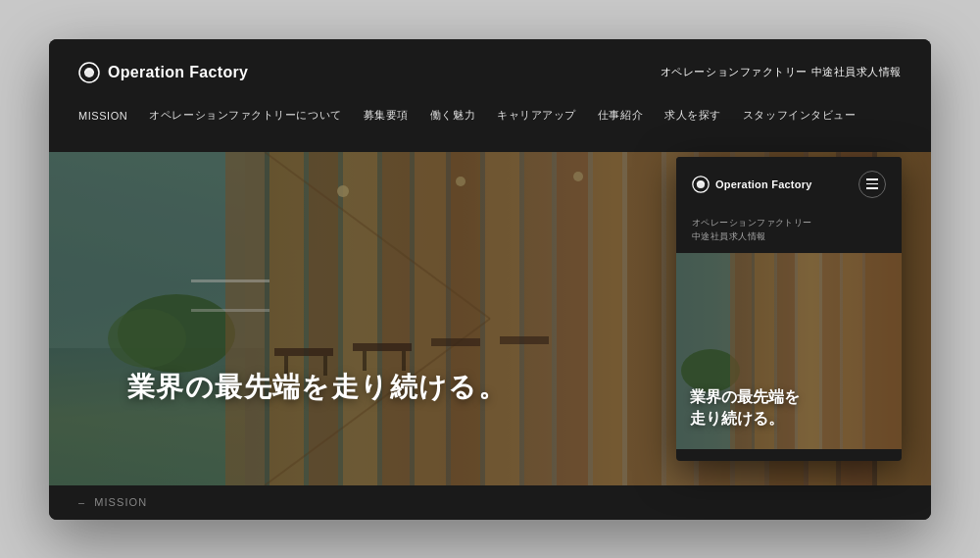  I want to click on logo-text: Operation Factory, so click(178, 73).